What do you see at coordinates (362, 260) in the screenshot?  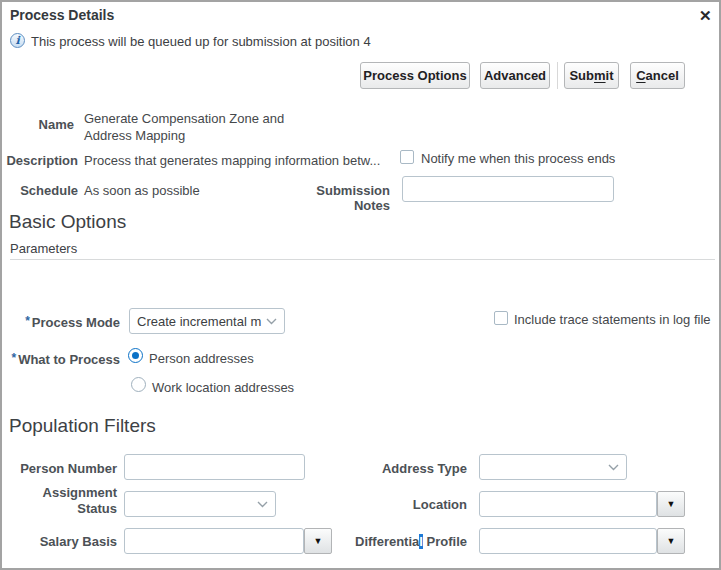 I see `parameters-divider` at bounding box center [362, 260].